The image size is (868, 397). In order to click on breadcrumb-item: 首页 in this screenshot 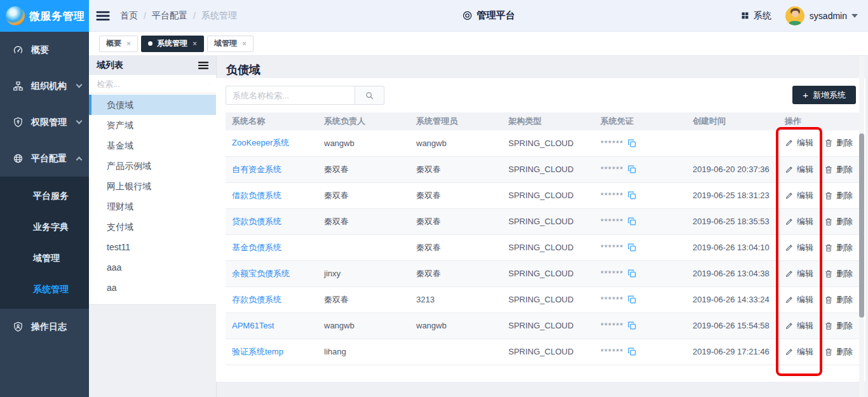, I will do `click(129, 16)`.